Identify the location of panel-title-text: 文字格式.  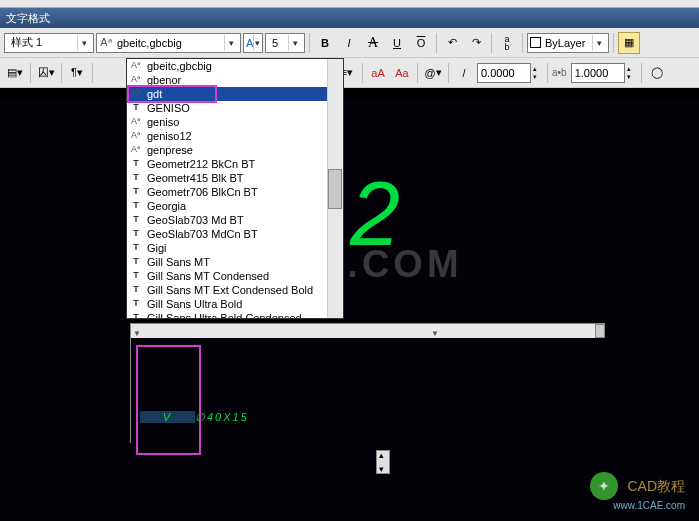
(28, 18).